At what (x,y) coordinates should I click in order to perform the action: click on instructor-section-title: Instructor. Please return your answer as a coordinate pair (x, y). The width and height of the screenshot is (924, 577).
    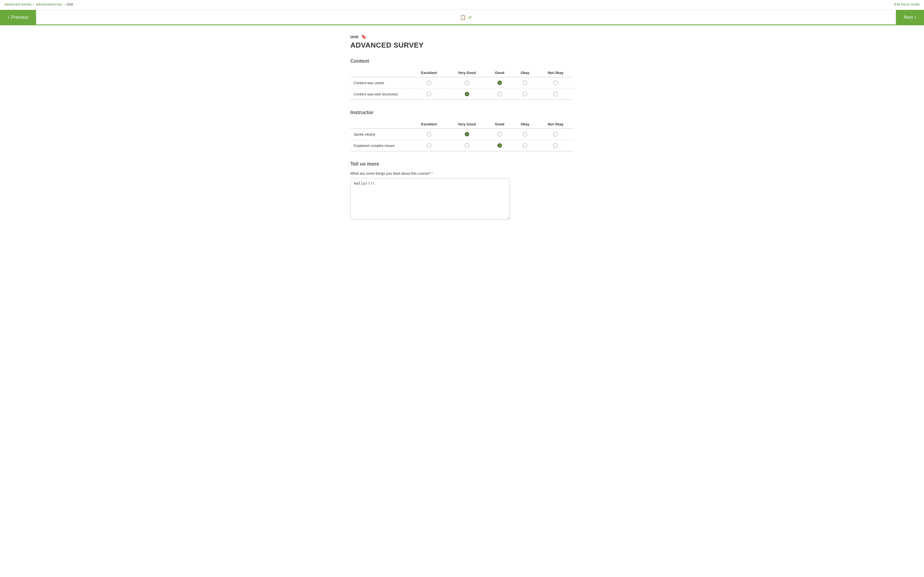
    Looking at the image, I should click on (462, 113).